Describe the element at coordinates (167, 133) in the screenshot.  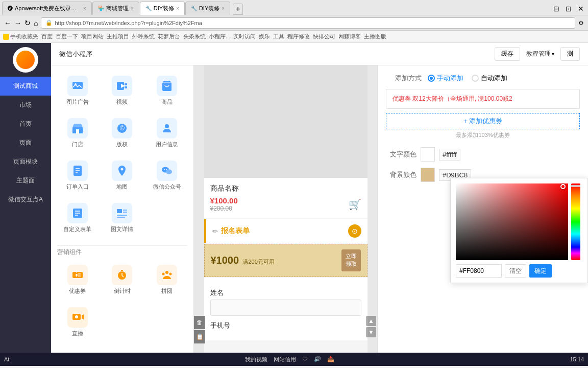
I see `comp-userinfo: 用户信息` at that location.